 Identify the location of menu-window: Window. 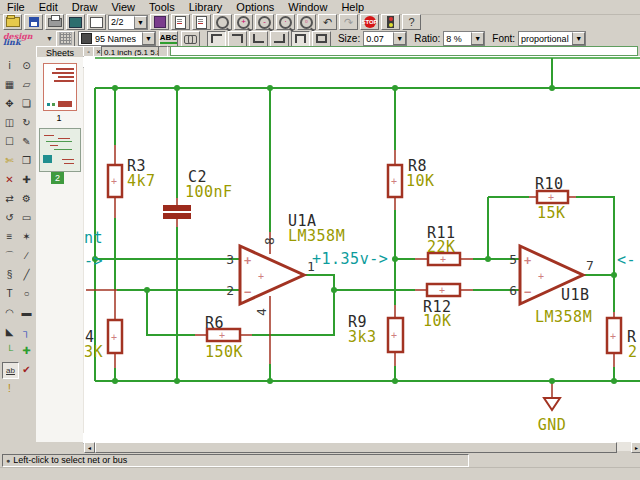
(308, 7).